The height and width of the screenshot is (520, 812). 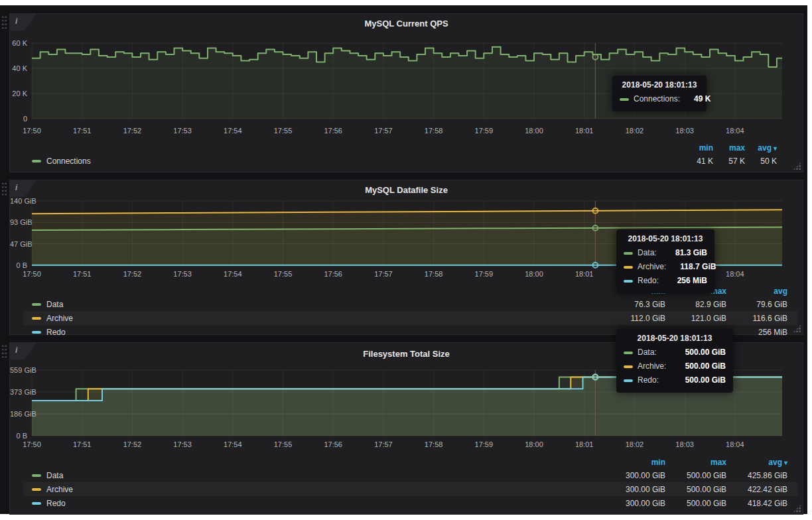 What do you see at coordinates (333, 274) in the screenshot?
I see `x-axis-tick-label: 17:56` at bounding box center [333, 274].